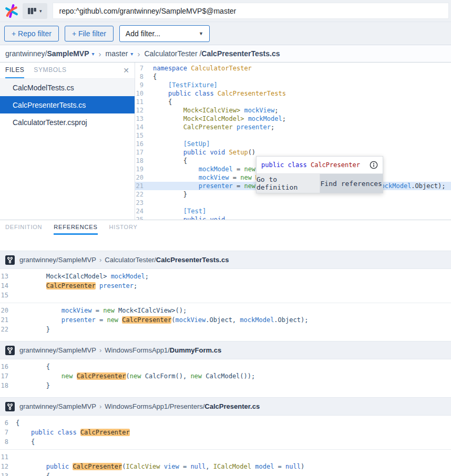  Describe the element at coordinates (226, 260) in the screenshot. I see `reference-group-header: grantwinney/SampleMVP›CalculatorTester/C…` at that location.